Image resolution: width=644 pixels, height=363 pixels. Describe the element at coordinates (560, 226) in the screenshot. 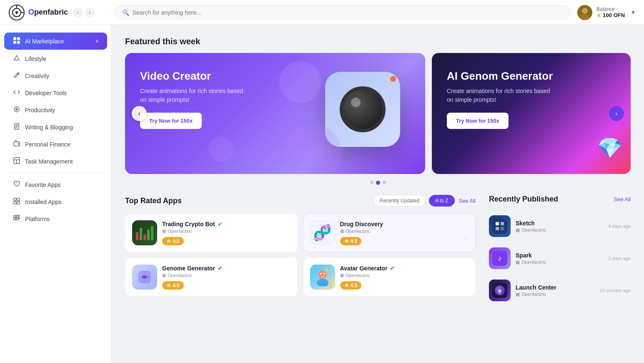

I see `recent-item-sketch: Sketch ▦ Openfacbric 4 days ago` at that location.